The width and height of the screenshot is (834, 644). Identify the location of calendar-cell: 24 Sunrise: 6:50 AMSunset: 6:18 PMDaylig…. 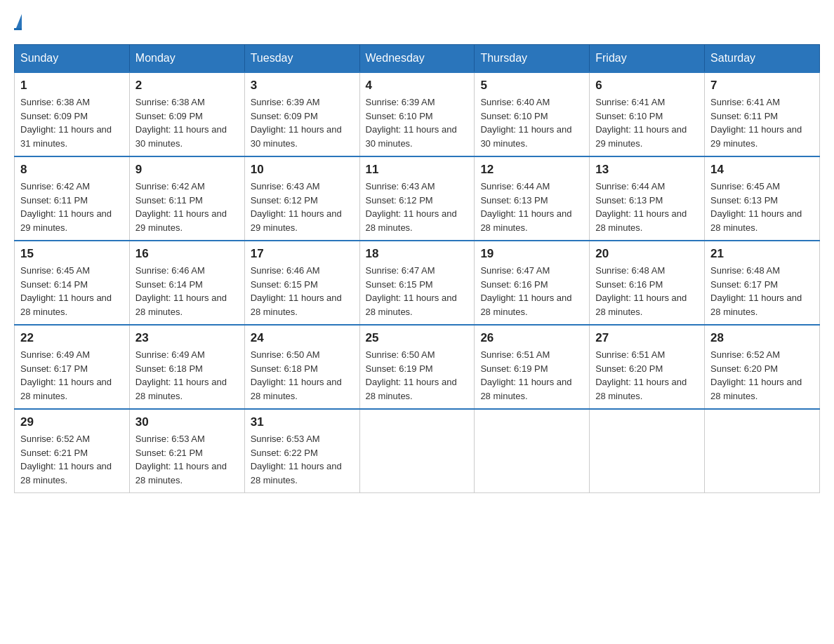
(302, 367).